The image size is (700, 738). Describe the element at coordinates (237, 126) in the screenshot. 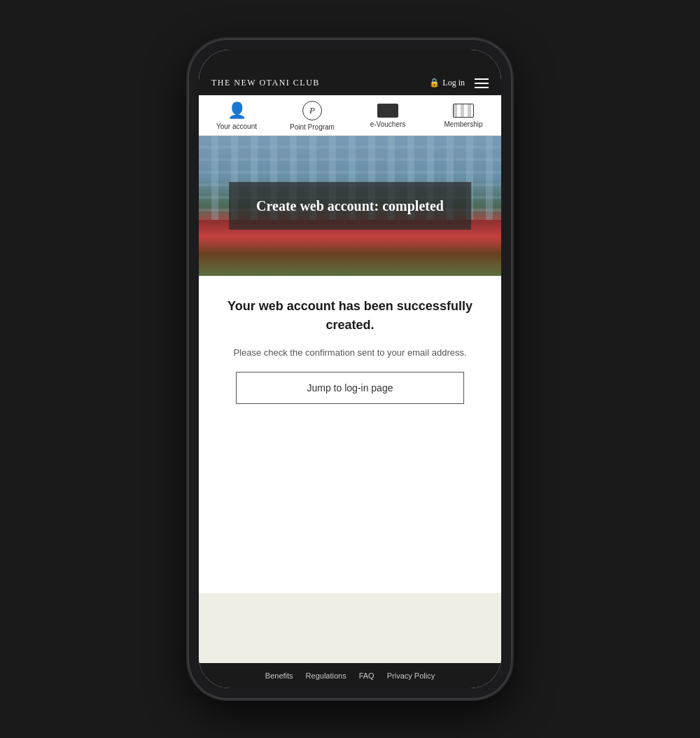

I see `tab-your-account-label: Your account` at that location.